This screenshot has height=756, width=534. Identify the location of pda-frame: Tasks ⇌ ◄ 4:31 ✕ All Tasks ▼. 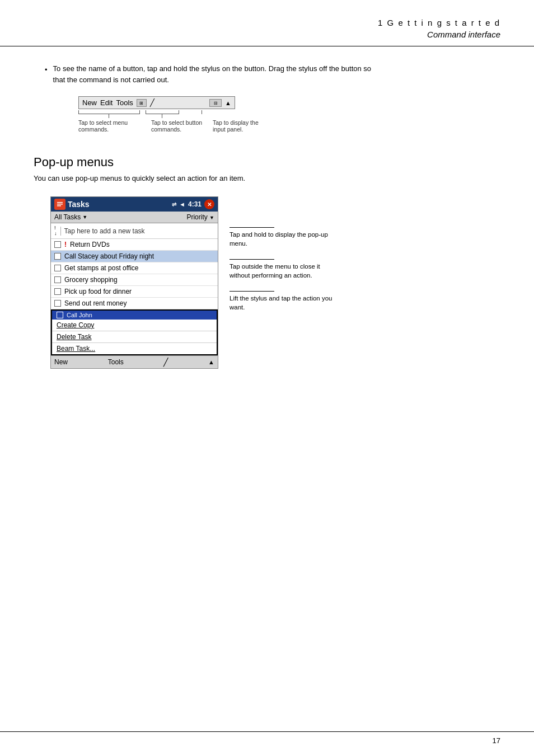
(134, 283).